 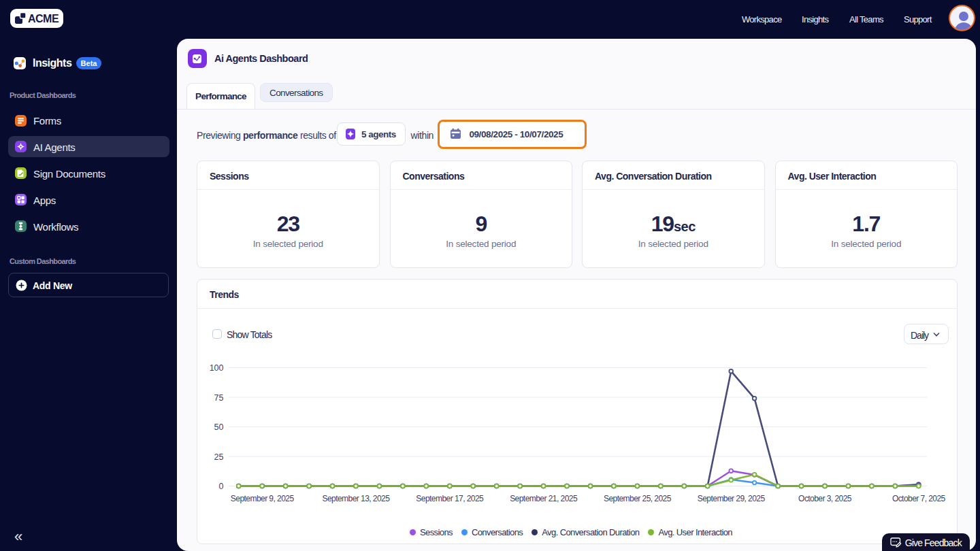 What do you see at coordinates (732, 499) in the screenshot?
I see `svg-text: September 29, 2025` at bounding box center [732, 499].